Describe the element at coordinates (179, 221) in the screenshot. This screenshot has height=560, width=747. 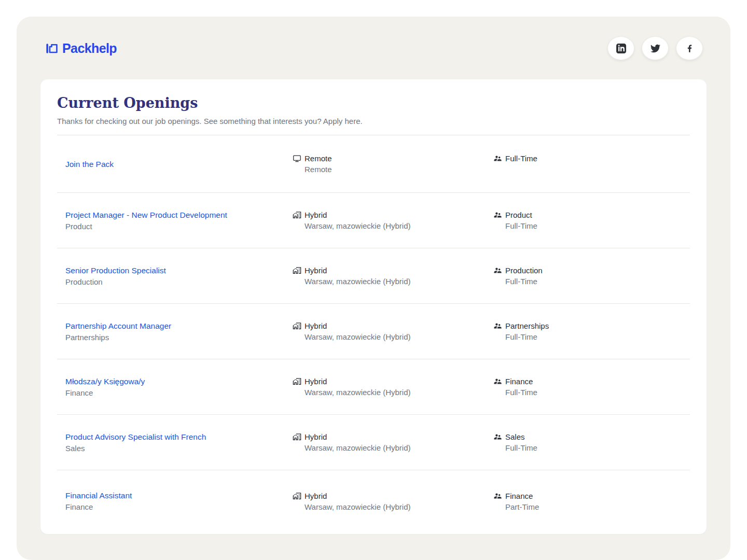
I see `job-main-col: Project Manager - New Product Developmen…` at that location.